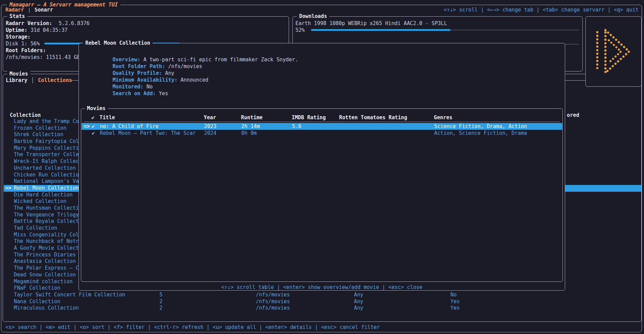  What do you see at coordinates (309, 118) in the screenshot?
I see `header-imdb-rating: IMDB Rating` at bounding box center [309, 118].